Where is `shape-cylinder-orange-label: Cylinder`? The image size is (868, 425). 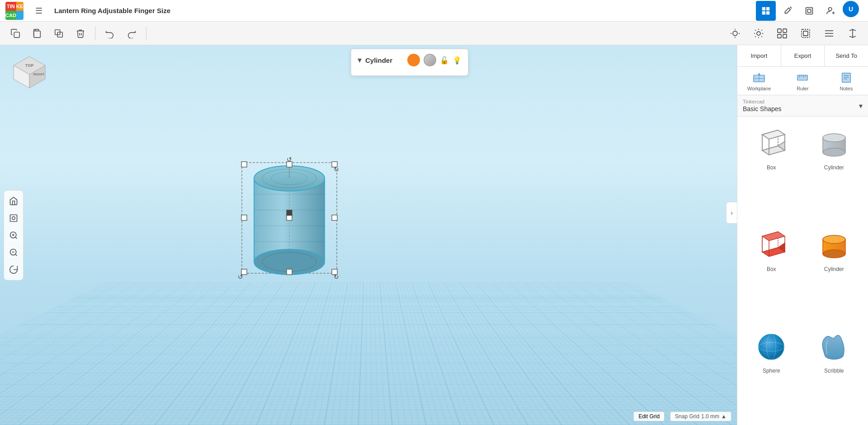
shape-cylinder-orange-label: Cylinder is located at coordinates (834, 269).